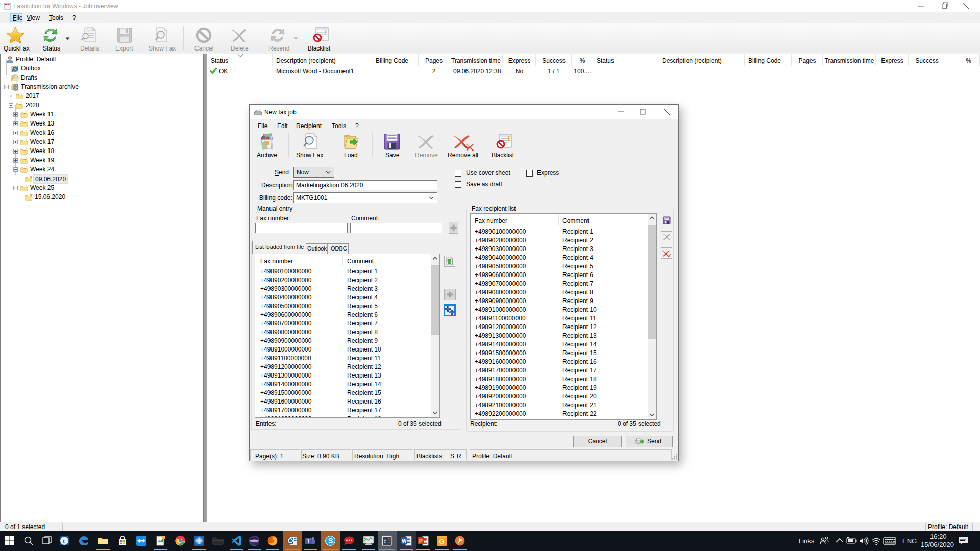 Image resolution: width=980 pixels, height=551 pixels. What do you see at coordinates (421, 541) in the screenshot?
I see `svg-text: P` at bounding box center [421, 541].